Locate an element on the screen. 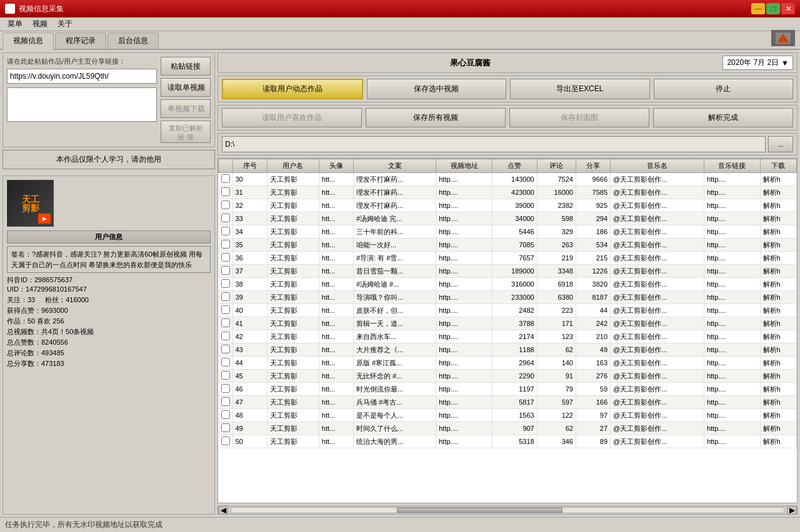 The image size is (800, 532). copy-parsed-button: 复制已解析链 接 is located at coordinates (186, 132).